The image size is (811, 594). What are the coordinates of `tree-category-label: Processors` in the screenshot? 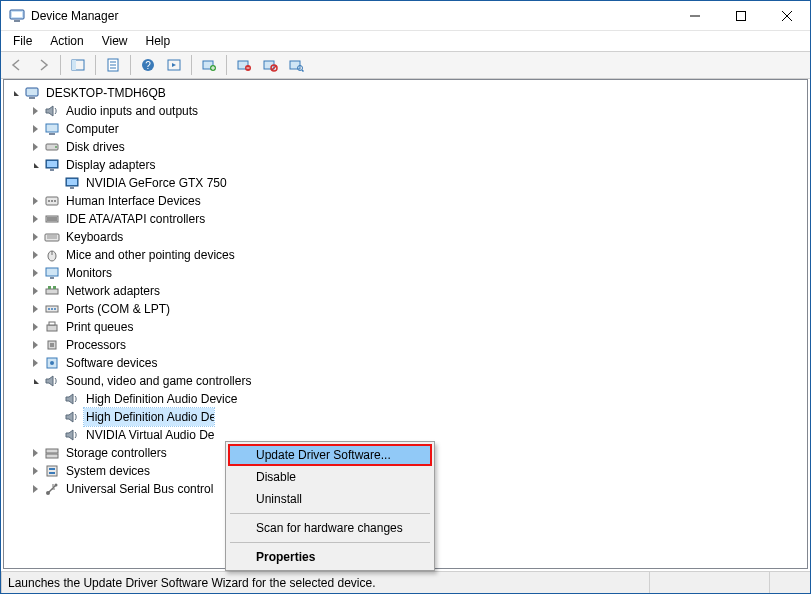 It's located at (96, 345).